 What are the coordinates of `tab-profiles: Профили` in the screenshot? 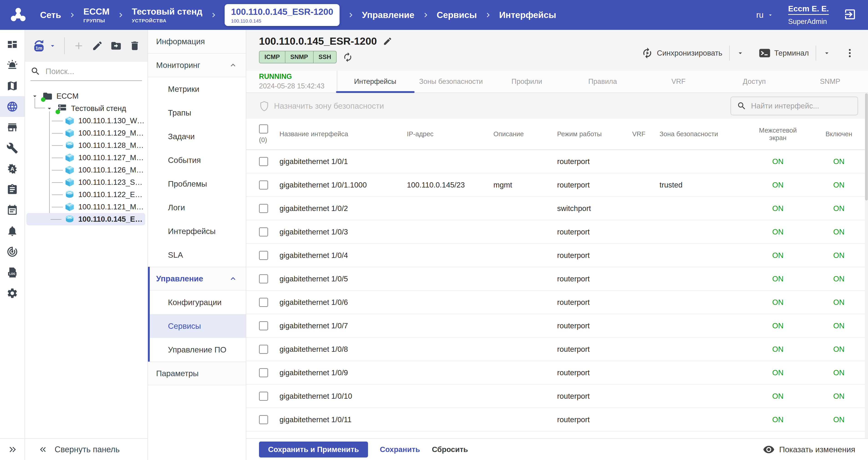 It's located at (527, 82).